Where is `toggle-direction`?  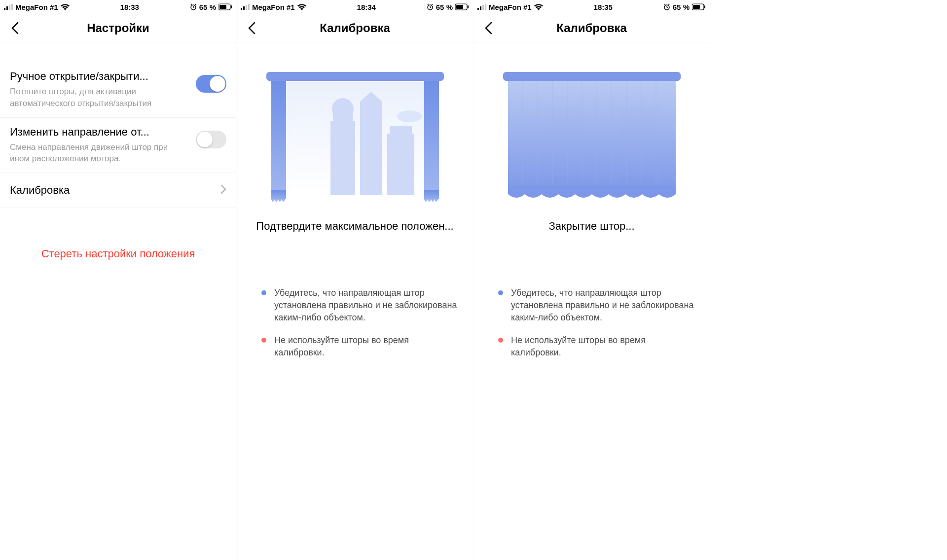
toggle-direction is located at coordinates (211, 140).